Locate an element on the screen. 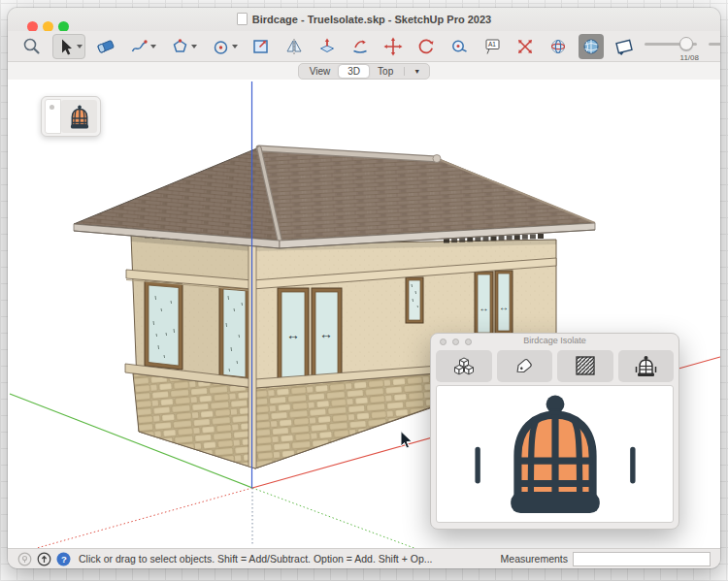 Image resolution: width=728 pixels, height=581 pixels. window-title: Birdcage - TrueIsolate.skp - SketchUp Pr… is located at coordinates (372, 19).